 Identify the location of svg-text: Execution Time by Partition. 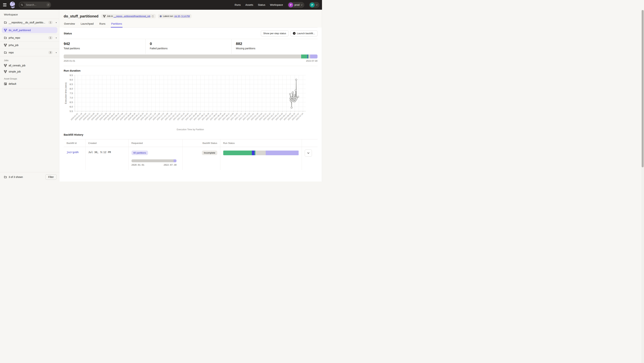
(190, 130).